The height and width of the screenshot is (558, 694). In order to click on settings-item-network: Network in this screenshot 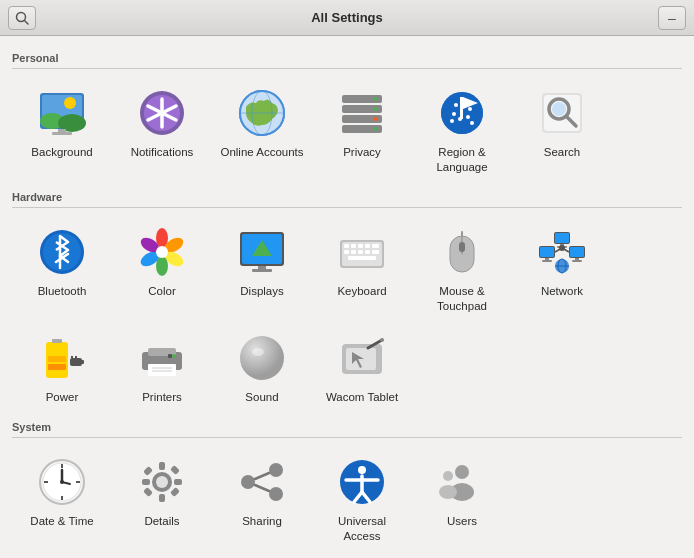, I will do `click(562, 269)`.